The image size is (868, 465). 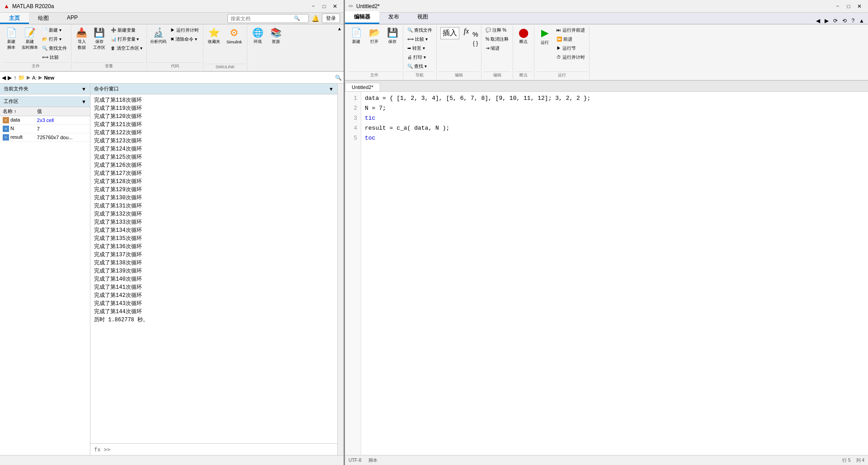 I want to click on current-folder-label: 当前文件夹, so click(x=16, y=89).